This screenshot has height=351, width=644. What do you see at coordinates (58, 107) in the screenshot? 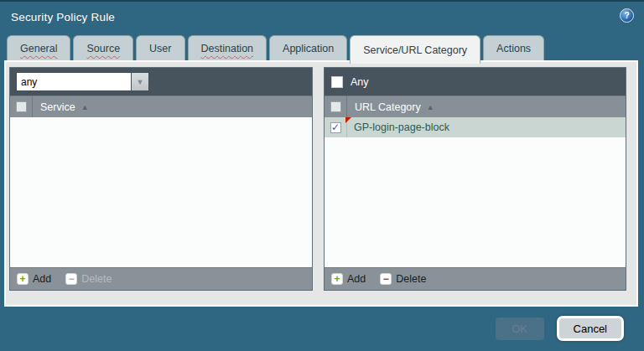
I see `service-column-label: Service` at bounding box center [58, 107].